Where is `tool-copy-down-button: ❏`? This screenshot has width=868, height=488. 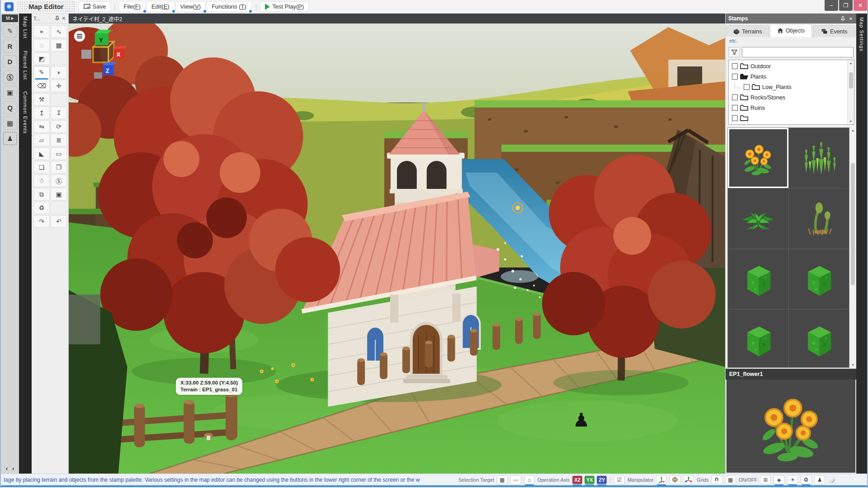
tool-copy-down-button: ❏ is located at coordinates (42, 167).